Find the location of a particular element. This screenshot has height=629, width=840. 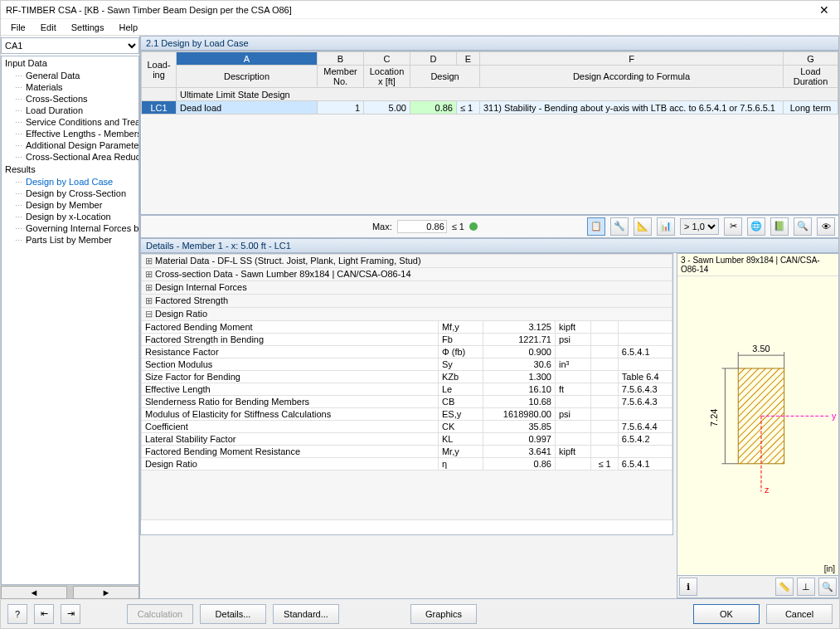

table-row: LC1 Dead load 1 5.00 0.86 ≤ 1 311) Stabi… is located at coordinates (490, 108).